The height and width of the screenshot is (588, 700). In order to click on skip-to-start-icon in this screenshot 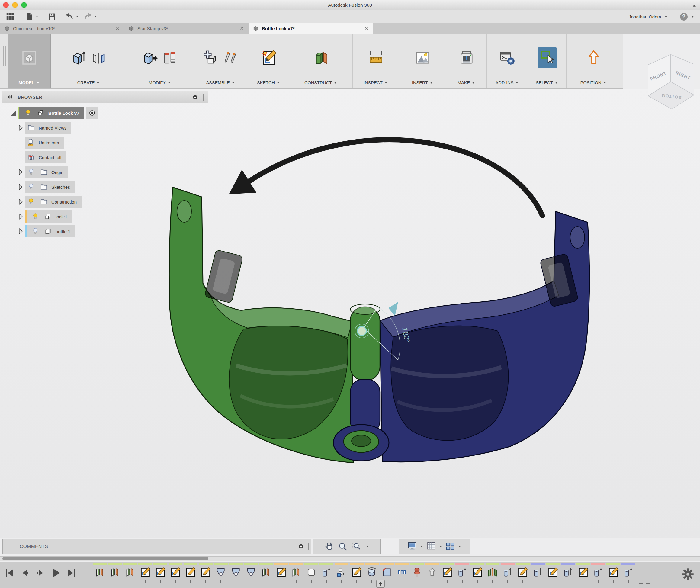, I will do `click(10, 573)`.